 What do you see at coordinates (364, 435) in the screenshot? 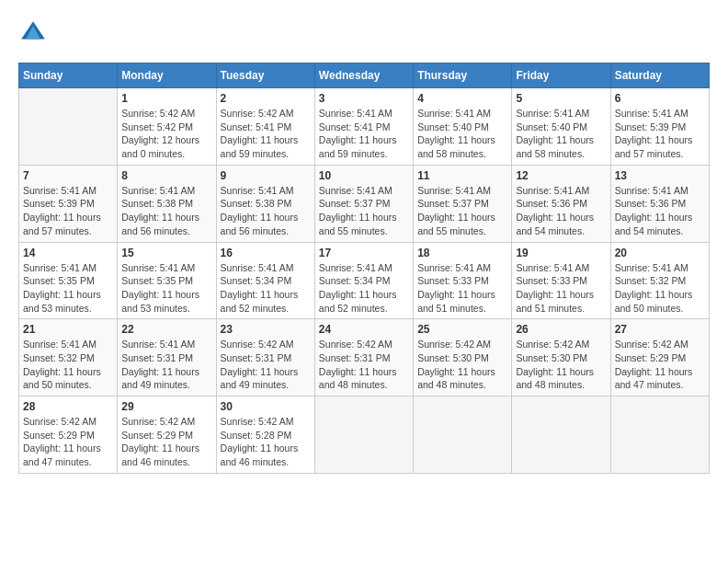
I see `calendar-week-row: 28Sunrise: 5:42 AM Sunset: 5:29 PM Dayli…` at bounding box center [364, 435].